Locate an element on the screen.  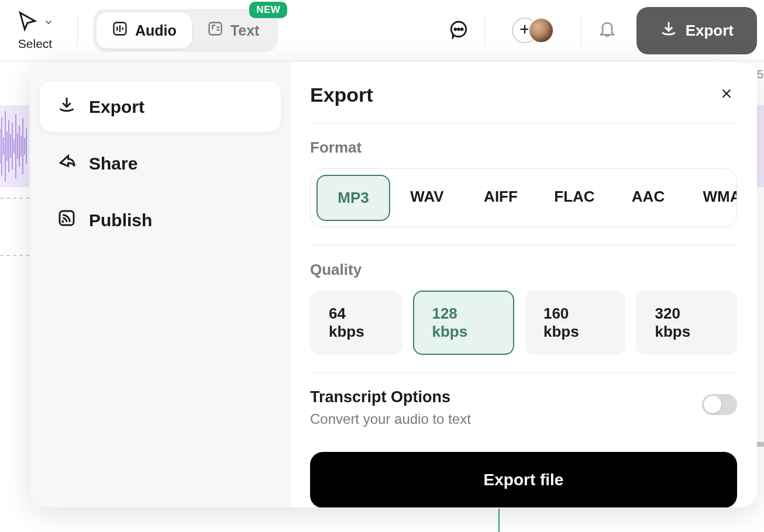
waveform-strip-right is located at coordinates (760, 146).